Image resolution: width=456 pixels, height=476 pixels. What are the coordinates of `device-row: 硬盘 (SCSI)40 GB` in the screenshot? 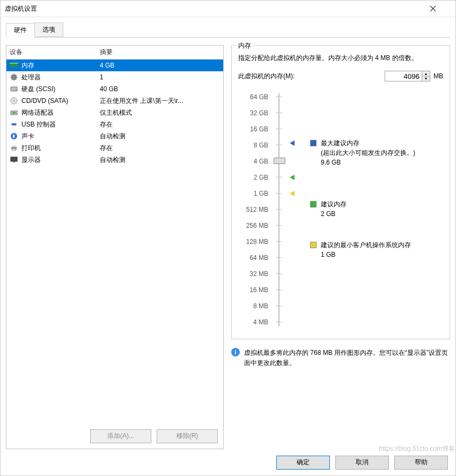 It's located at (115, 89).